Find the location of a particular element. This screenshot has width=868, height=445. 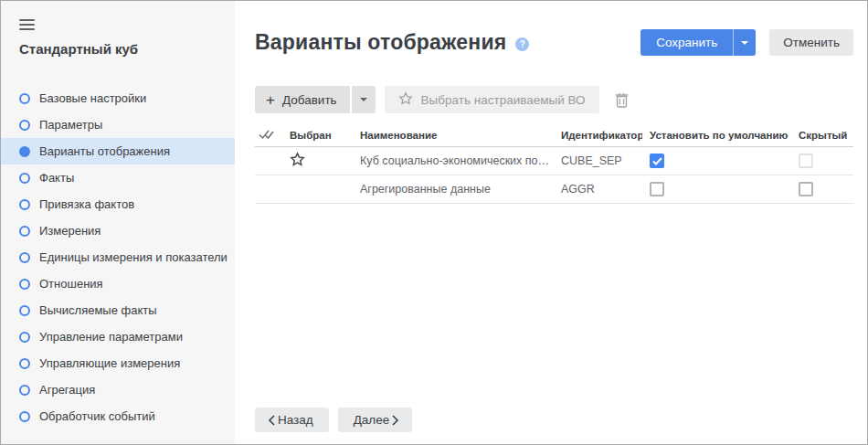

sidebar-item-facts: Факты is located at coordinates (118, 177).